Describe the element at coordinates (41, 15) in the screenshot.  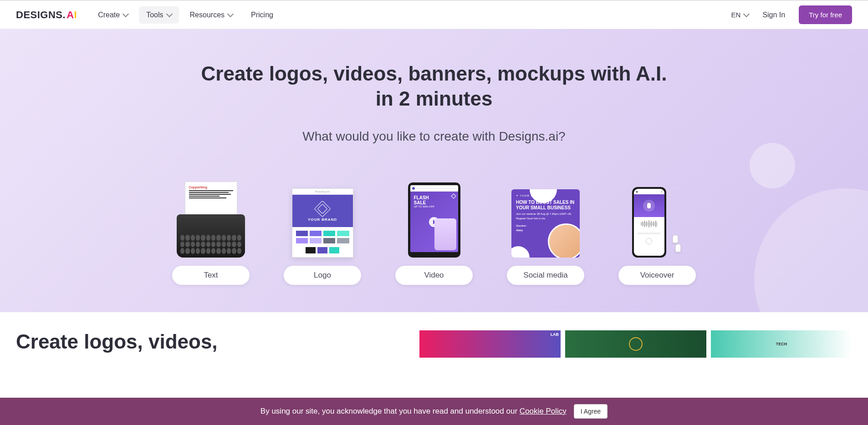
I see `logo-text: DESIGNS.` at that location.